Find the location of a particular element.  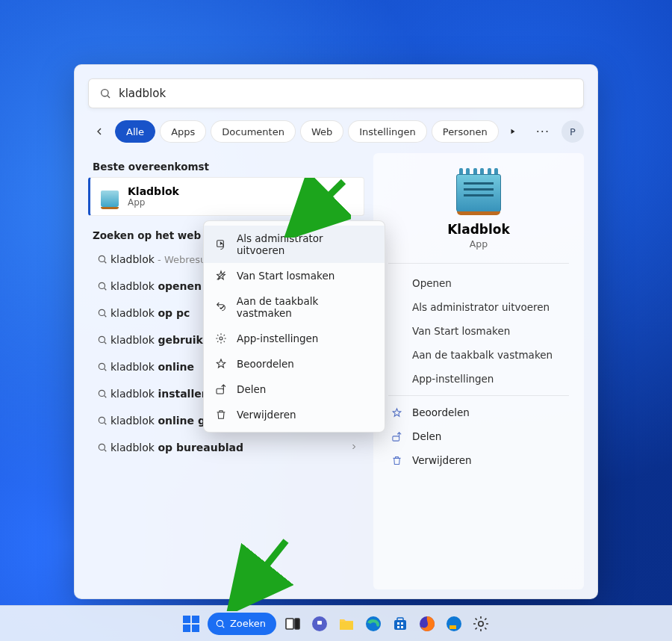

notepad-icon is located at coordinates (479, 191).